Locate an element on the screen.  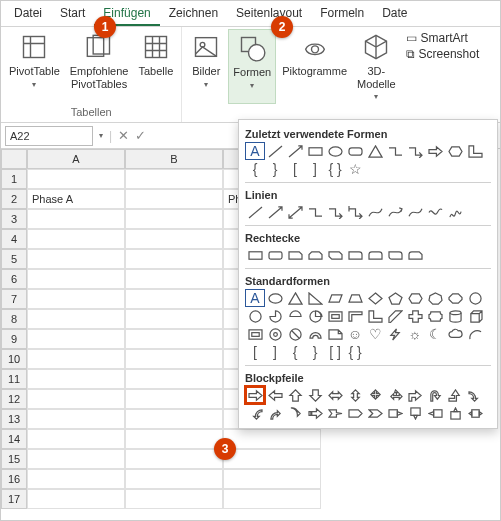
shape-pentagon-r is located at coordinates (355, 413).